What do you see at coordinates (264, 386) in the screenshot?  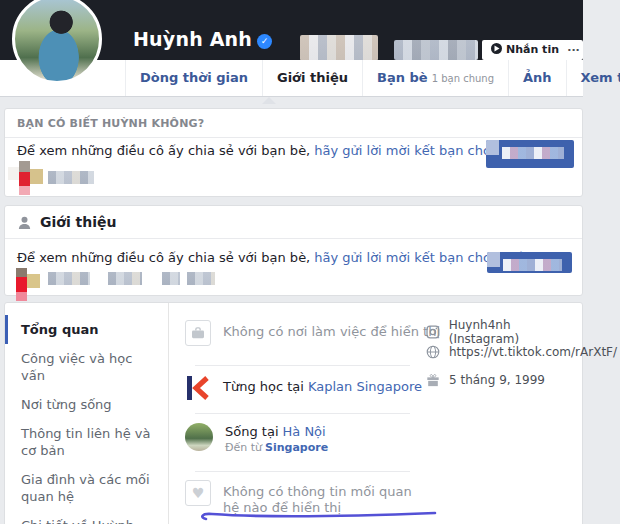 I see `education-prefix: Từng học tại` at bounding box center [264, 386].